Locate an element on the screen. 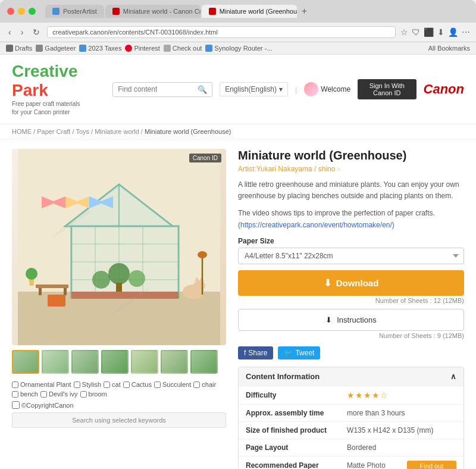  new-tab-button: + is located at coordinates (305, 11).